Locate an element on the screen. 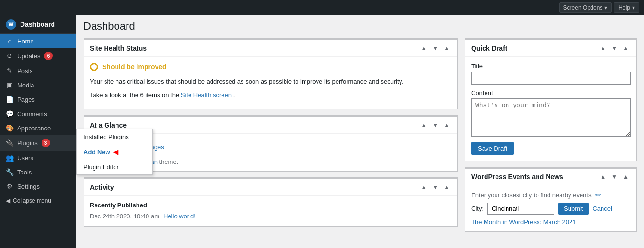 The width and height of the screenshot is (644, 248). activity-item: Dec 24th 2020, 10:40 am Hello world! is located at coordinates (271, 216).